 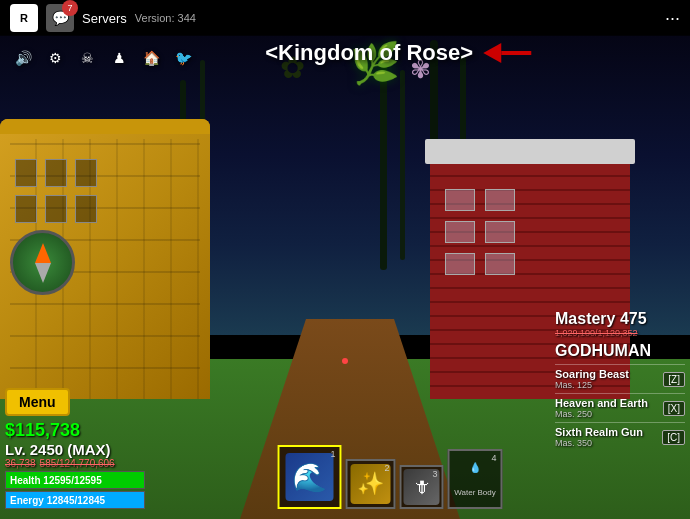 I want to click on hotbar: 1 🌊 2 ✨ 3 🗡 4 💧 Water Body, so click(x=390, y=477).